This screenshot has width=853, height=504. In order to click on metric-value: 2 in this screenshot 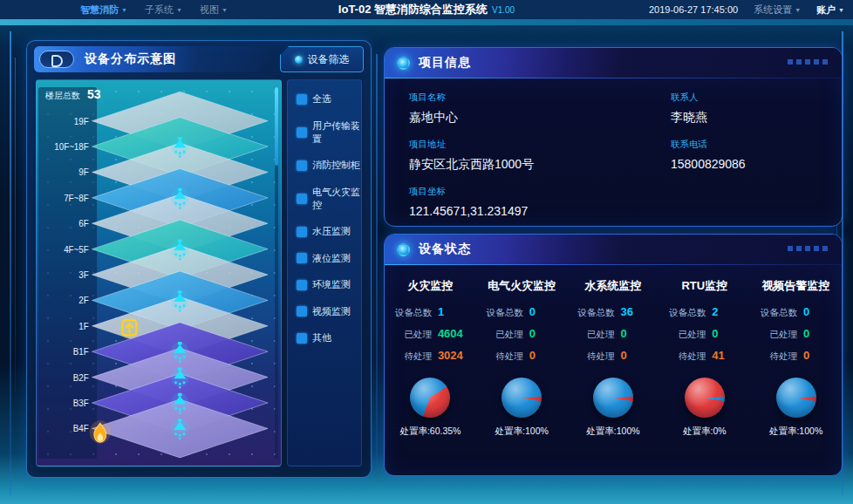, I will do `click(730, 312)`.